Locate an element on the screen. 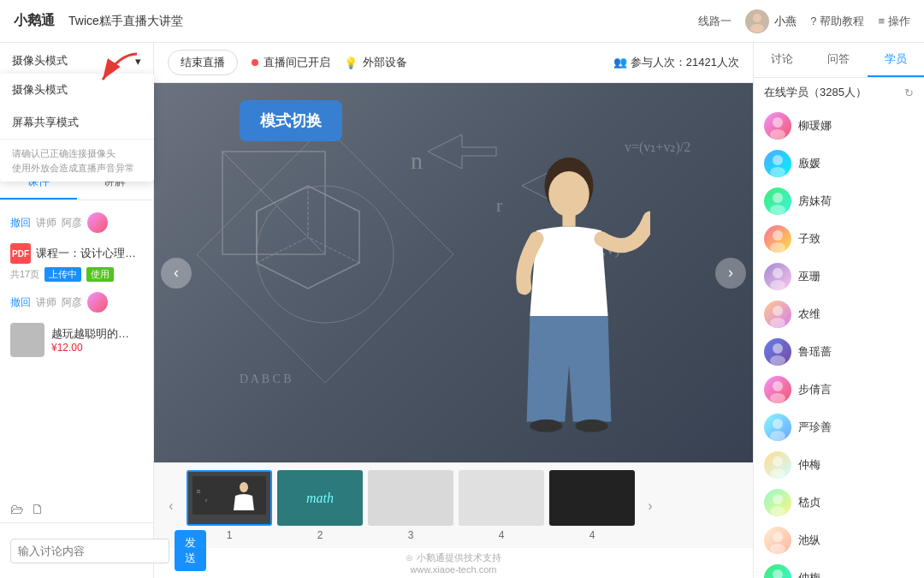 The width and height of the screenshot is (924, 578). footer-line1: ⊙ 小鹅通提供技术支持 is located at coordinates (453, 558).